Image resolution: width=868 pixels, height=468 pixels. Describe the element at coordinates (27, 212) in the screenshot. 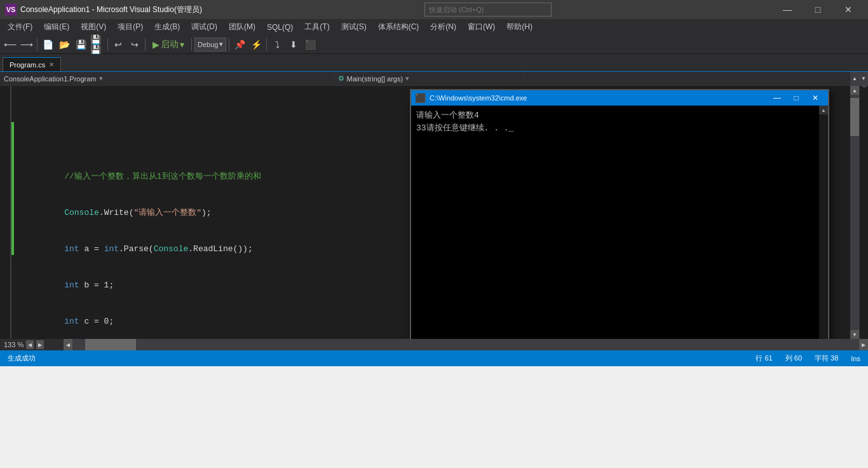

I see `line-numbers` at that location.